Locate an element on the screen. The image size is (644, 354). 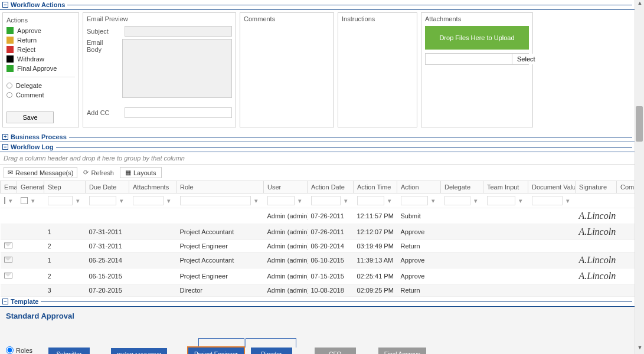
actions-label: Actions is located at coordinates (41, 20).